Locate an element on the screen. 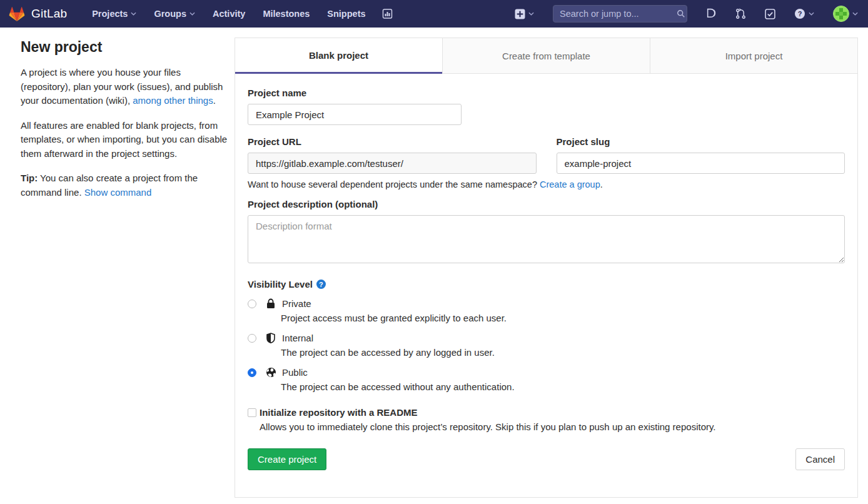 Image resolution: width=868 pixels, height=504 pixels. top-navbar: GitLab Projects Groups Activity Mileston… is located at coordinates (434, 14).